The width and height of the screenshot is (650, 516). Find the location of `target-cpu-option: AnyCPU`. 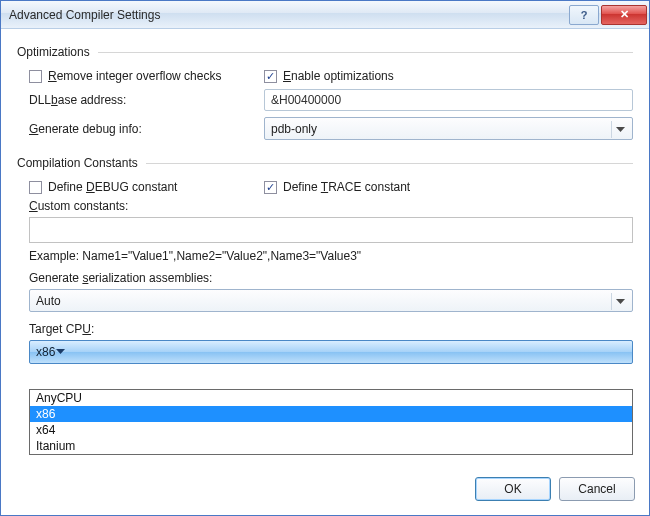

target-cpu-option: AnyCPU is located at coordinates (331, 398).